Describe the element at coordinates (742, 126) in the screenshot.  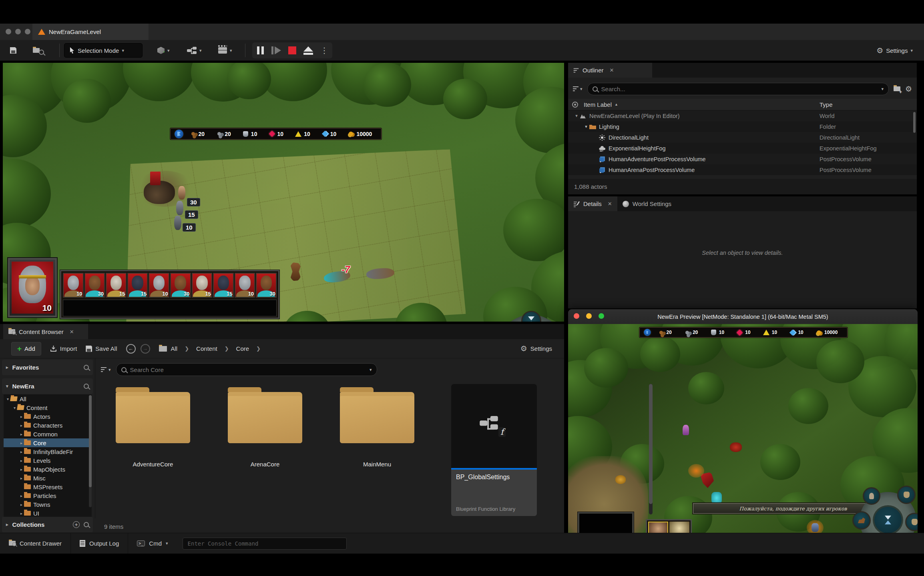
I see `outliner-row: ▾LightingFolder` at that location.